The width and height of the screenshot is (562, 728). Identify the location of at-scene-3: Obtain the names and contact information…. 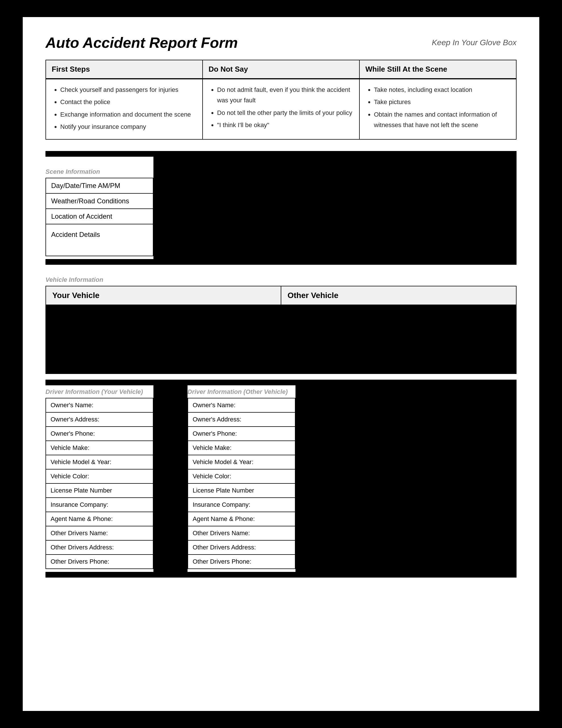
(442, 120).